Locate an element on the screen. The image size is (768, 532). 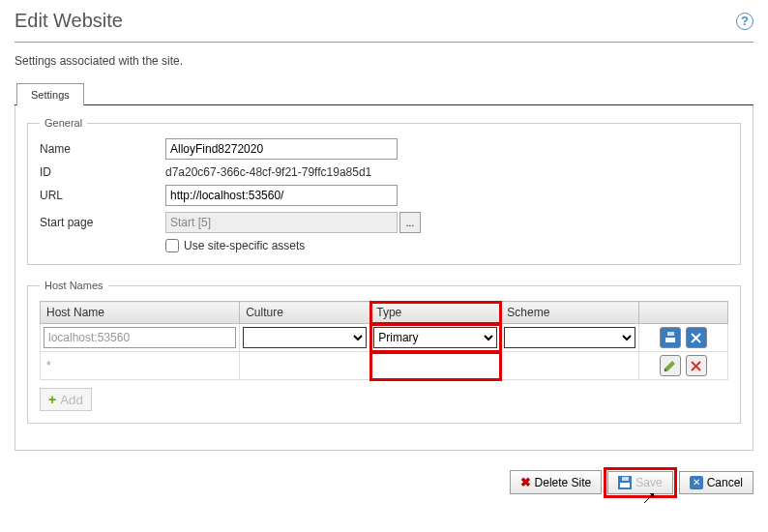
col-scheme: Scheme is located at coordinates (570, 313).